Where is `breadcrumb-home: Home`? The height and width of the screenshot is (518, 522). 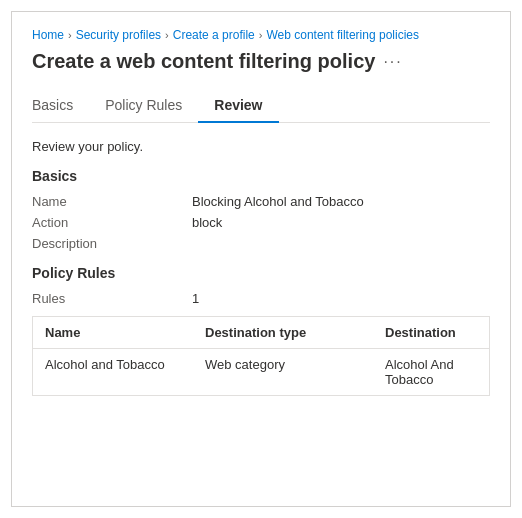 breadcrumb-home: Home is located at coordinates (48, 35).